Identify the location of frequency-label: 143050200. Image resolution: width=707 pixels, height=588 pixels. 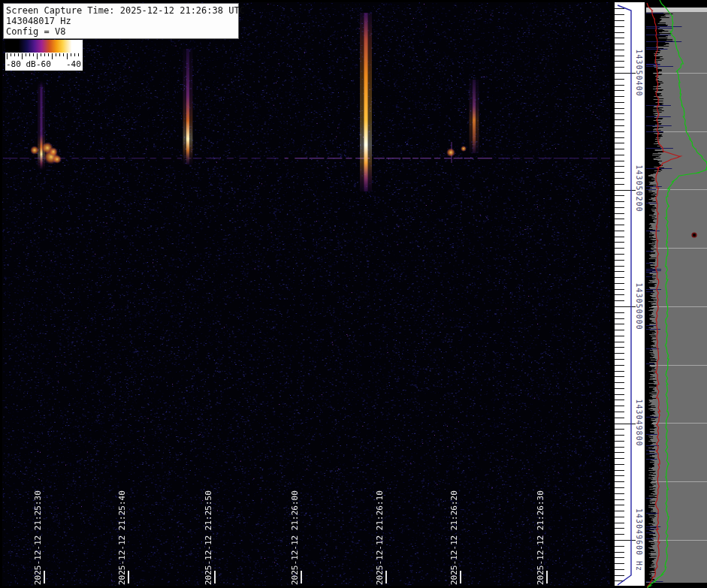
(639, 188).